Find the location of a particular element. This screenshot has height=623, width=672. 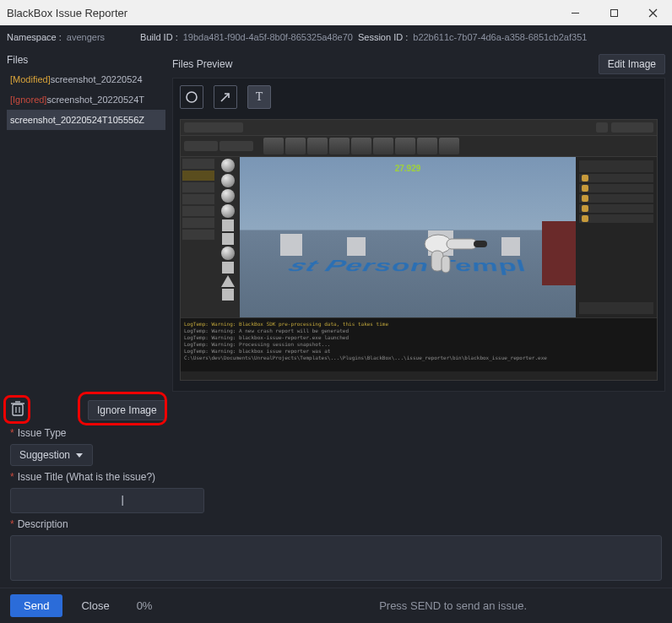

console-line: LogTemp: Warning: BlackBox SDK pre-proce… is located at coordinates (419, 324).